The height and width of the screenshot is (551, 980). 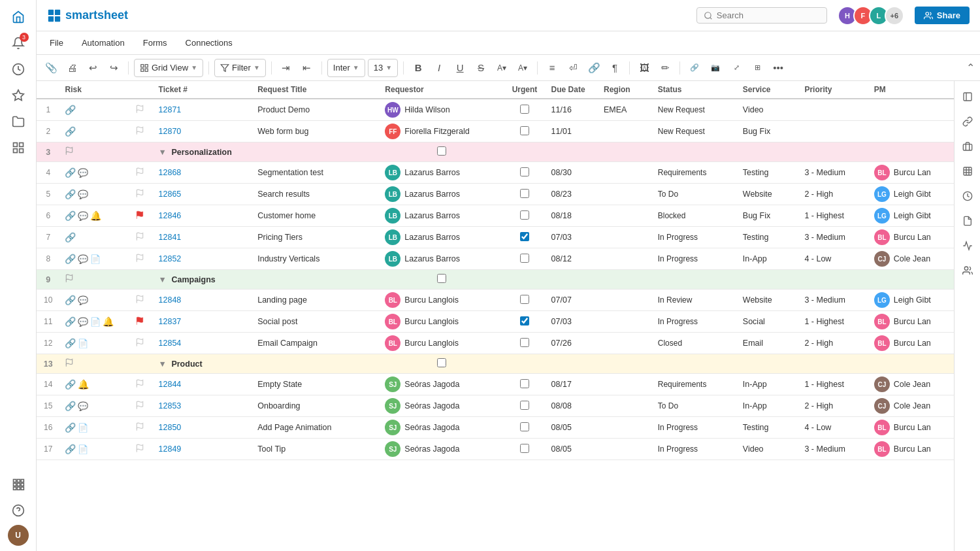 What do you see at coordinates (768, 90) in the screenshot?
I see `th-service: Service` at bounding box center [768, 90].